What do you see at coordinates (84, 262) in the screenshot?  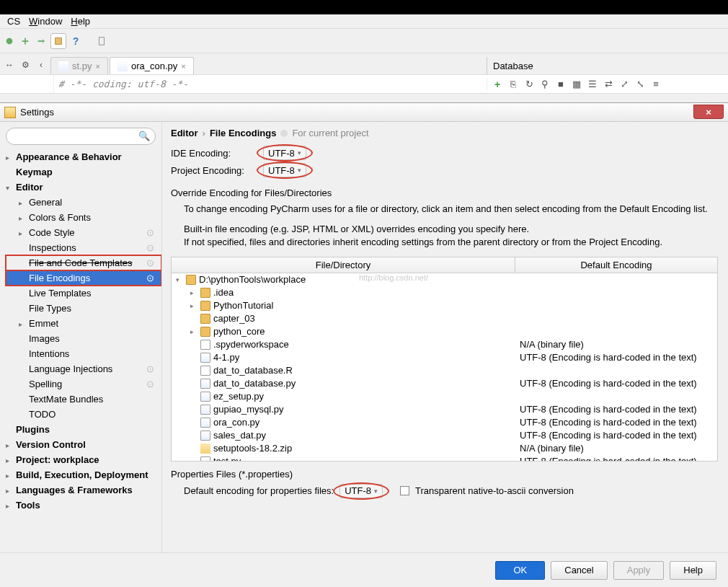 I see `tree-item: File and Code Templates⊙` at bounding box center [84, 262].